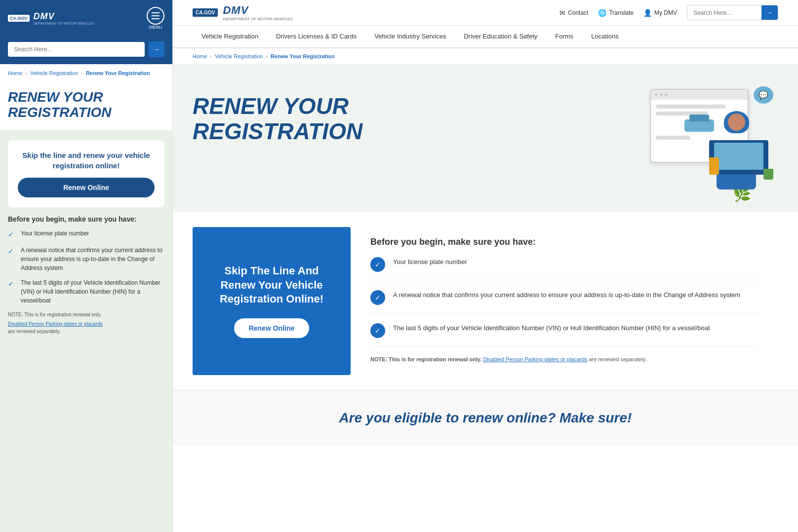 The image size is (798, 532). What do you see at coordinates (272, 301) in the screenshot?
I see `info-blue-box: Skip The Line And Renew Your Vehicle Reg…` at bounding box center [272, 301].